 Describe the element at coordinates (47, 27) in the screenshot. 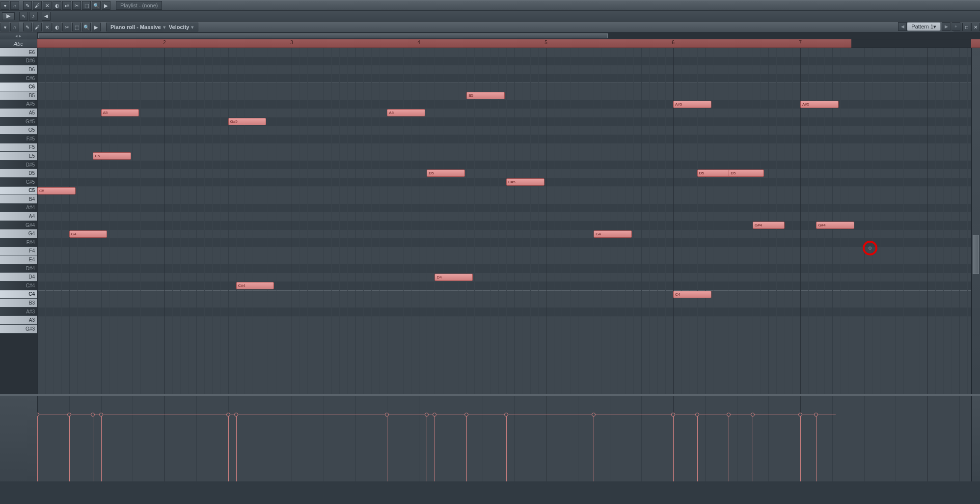

I see `pr-delete-icon: ✕` at that location.